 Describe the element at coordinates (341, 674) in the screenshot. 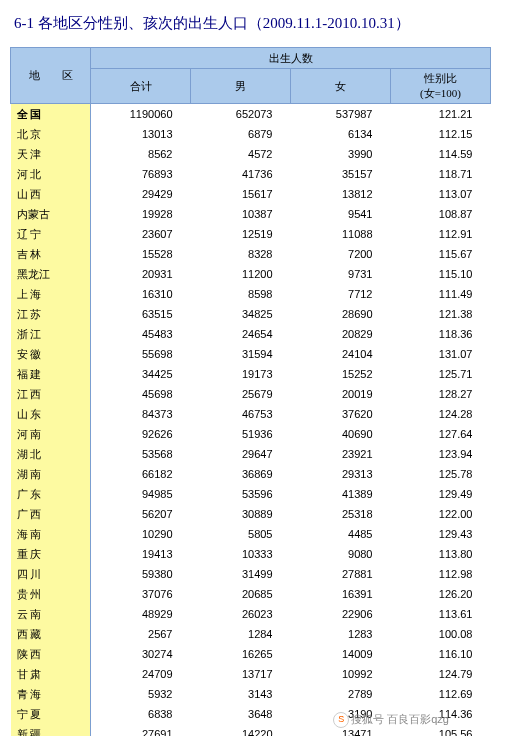

I see `cell-female: 10992` at that location.